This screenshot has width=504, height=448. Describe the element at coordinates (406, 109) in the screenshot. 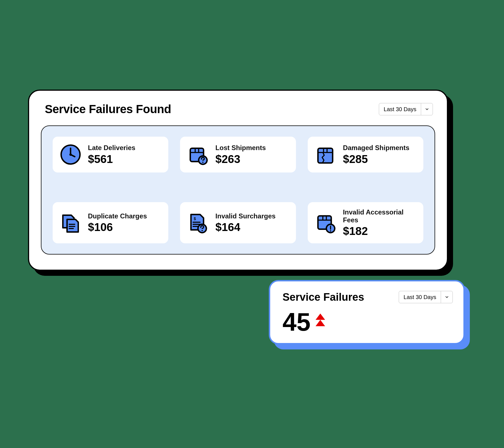

I see `time-range-dropdown: Last 30 Days` at that location.